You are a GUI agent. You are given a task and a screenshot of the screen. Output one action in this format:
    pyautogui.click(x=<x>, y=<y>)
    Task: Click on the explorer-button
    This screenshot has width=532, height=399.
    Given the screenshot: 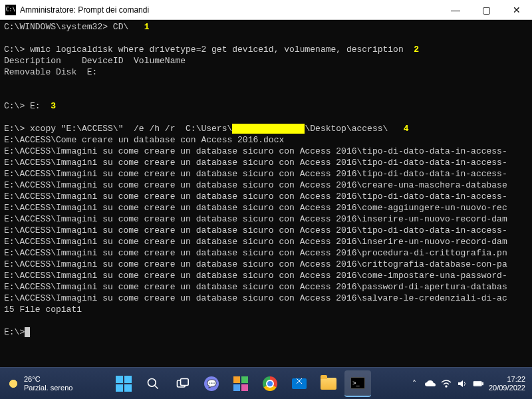 What is the action you would take?
    pyautogui.click(x=329, y=384)
    